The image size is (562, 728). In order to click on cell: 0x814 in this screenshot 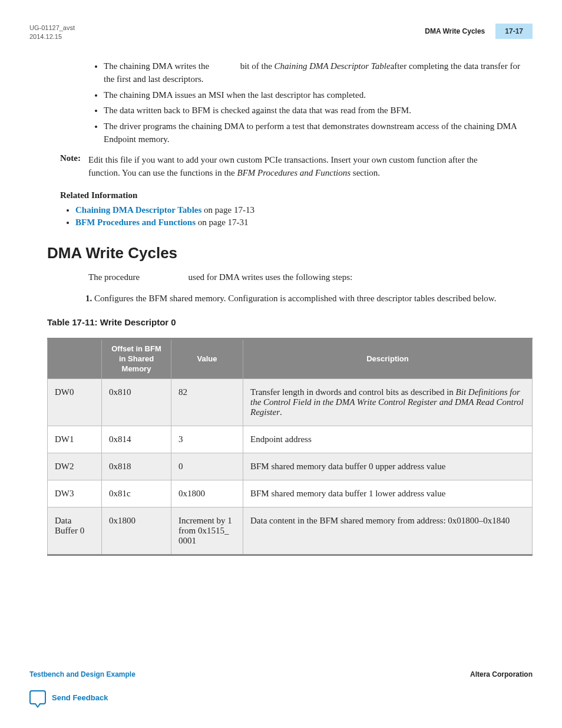, I will do `click(137, 440)`.